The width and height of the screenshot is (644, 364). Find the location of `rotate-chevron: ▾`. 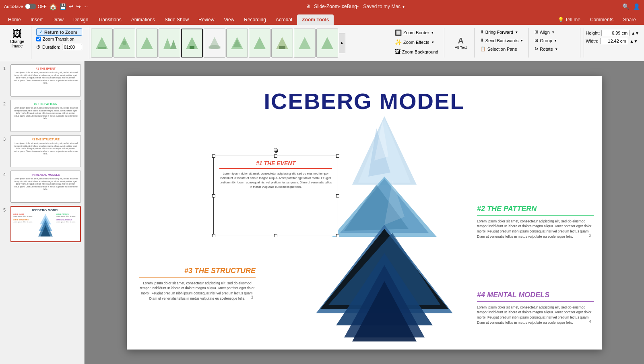

rotate-chevron: ▾ is located at coordinates (556, 49).